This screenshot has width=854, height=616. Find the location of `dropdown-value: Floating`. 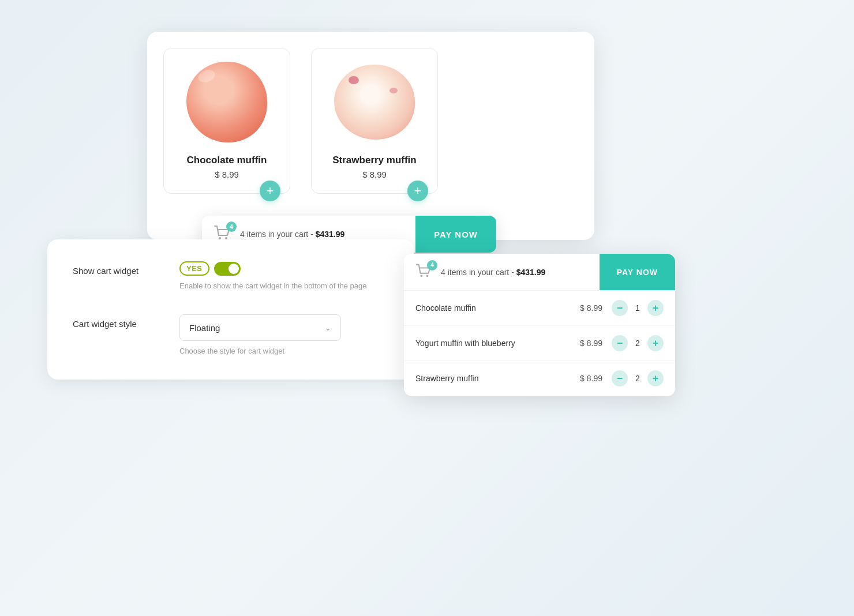

dropdown-value: Floating is located at coordinates (204, 328).